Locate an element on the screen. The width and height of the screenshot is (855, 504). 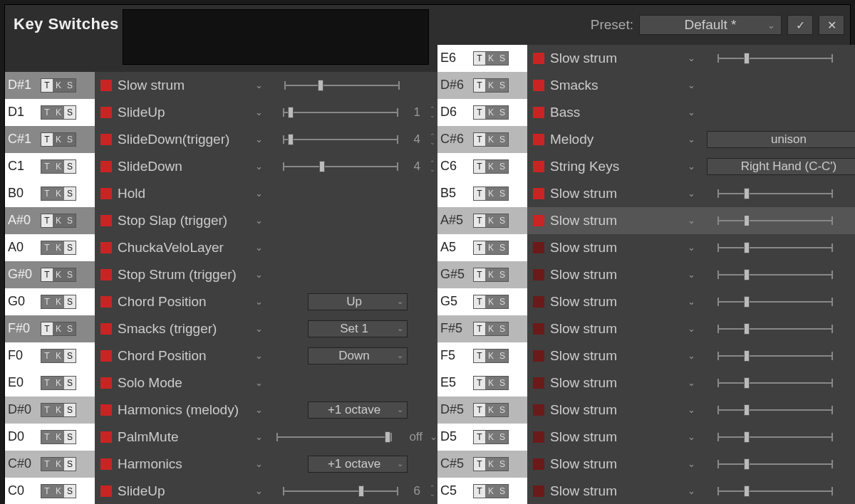
key-cell: A0TKS is located at coordinates (50, 248).